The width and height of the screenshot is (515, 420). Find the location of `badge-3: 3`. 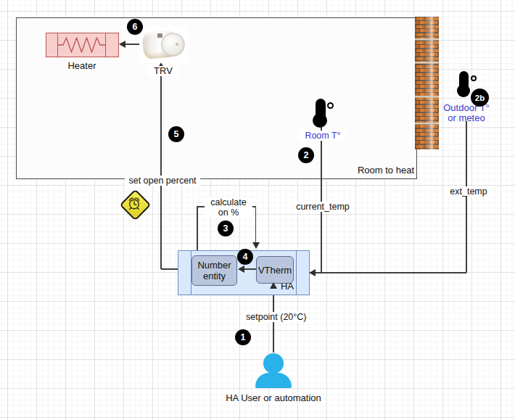

badge-3: 3 is located at coordinates (226, 228).